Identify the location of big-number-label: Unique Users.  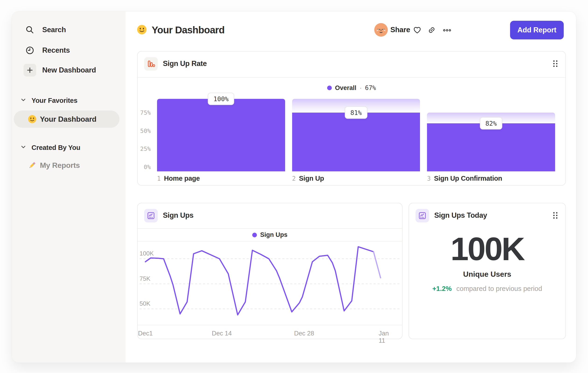
(487, 274).